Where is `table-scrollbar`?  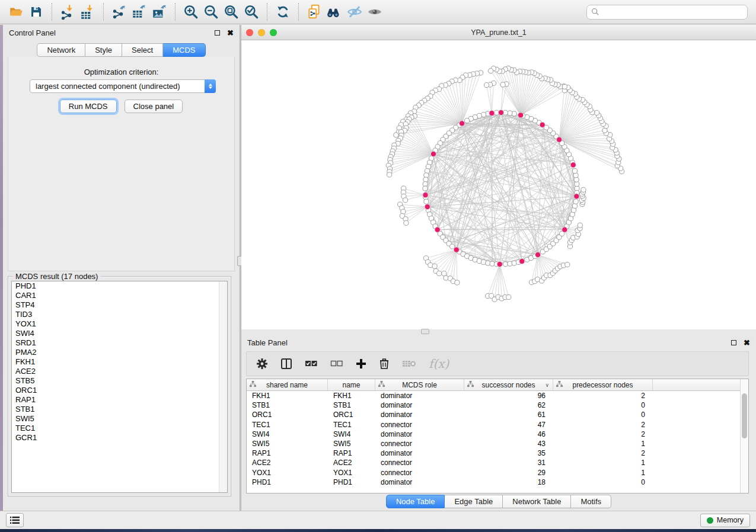
table-scrollbar is located at coordinates (744, 436).